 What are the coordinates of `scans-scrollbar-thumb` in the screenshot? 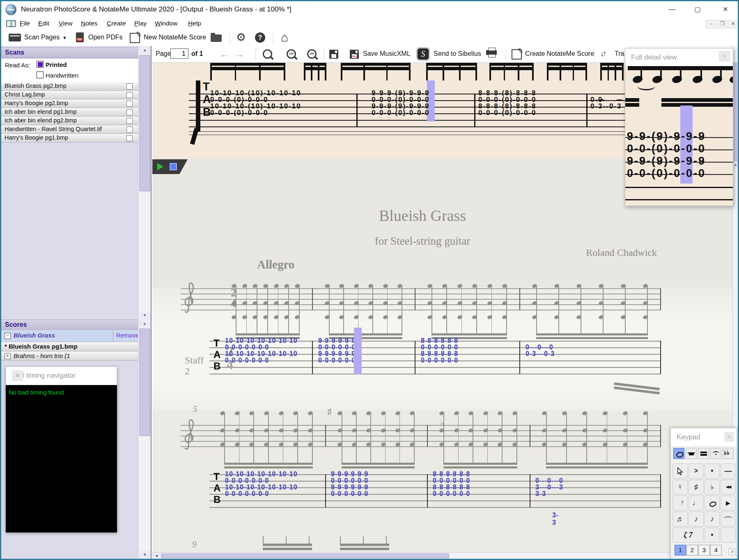 It's located at (145, 123).